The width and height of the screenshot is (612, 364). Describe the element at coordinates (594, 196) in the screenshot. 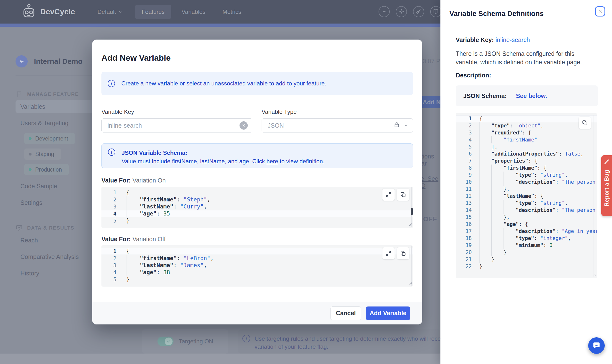

I see `code-scrollbar` at that location.